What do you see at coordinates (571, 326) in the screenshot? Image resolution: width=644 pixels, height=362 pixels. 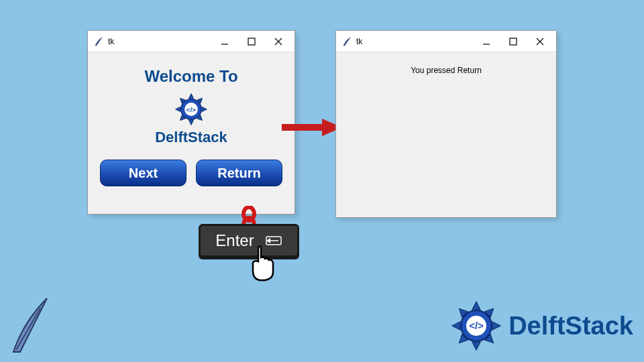 I see `delftstack-watermark-text: DelftStack` at bounding box center [571, 326].